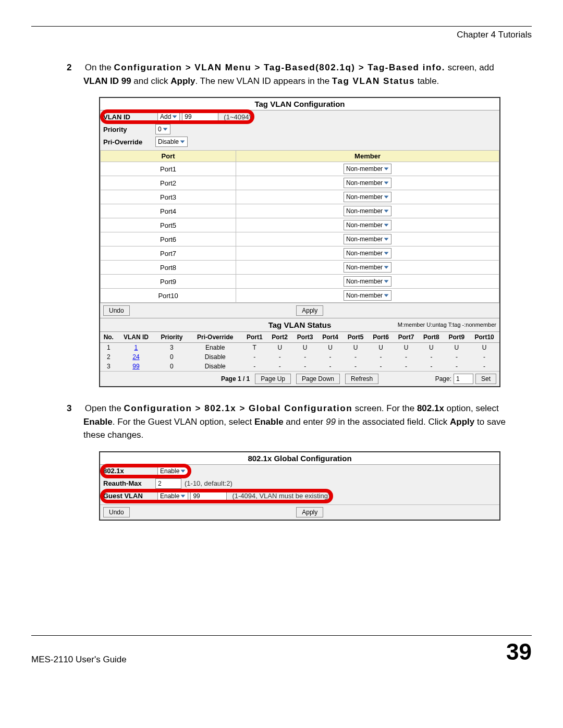 Image resolution: width=563 pixels, height=728 pixels. What do you see at coordinates (168, 281) in the screenshot?
I see `port-cell: Port9` at bounding box center [168, 281].